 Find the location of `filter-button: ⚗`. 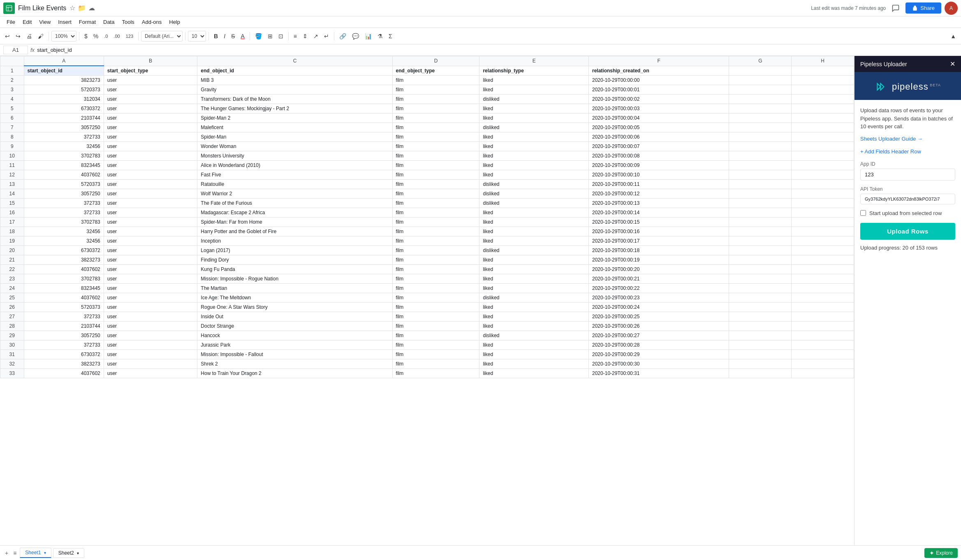

filter-button: ⚗ is located at coordinates (380, 36).